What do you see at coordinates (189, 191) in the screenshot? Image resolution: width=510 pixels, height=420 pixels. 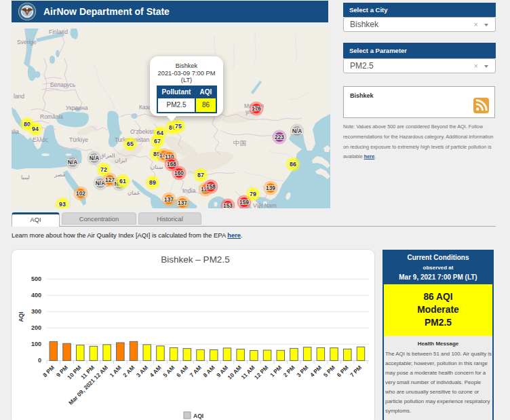 I see `svg-text: India` at bounding box center [189, 191].